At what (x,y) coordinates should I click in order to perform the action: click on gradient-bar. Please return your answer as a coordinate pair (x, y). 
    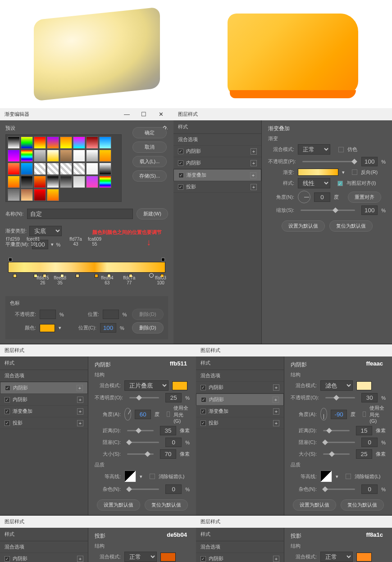
    Looking at the image, I should click on (87, 267).